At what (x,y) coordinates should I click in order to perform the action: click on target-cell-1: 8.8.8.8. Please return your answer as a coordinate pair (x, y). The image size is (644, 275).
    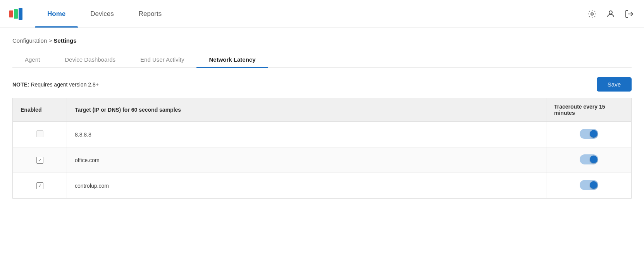
    Looking at the image, I should click on (307, 135).